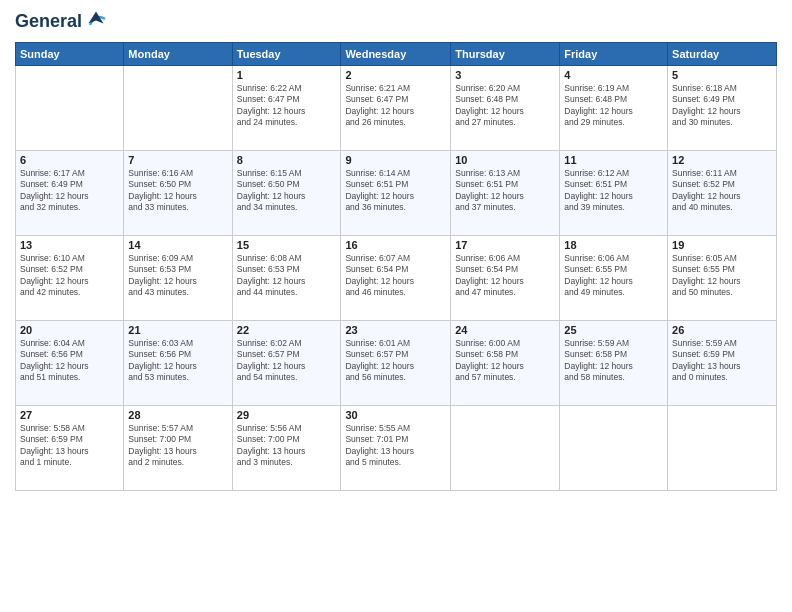  What do you see at coordinates (396, 276) in the screenshot?
I see `day-info: Sunrise: 6:07 AMSunset: 6:54 PMDaylight:…` at bounding box center [396, 276].